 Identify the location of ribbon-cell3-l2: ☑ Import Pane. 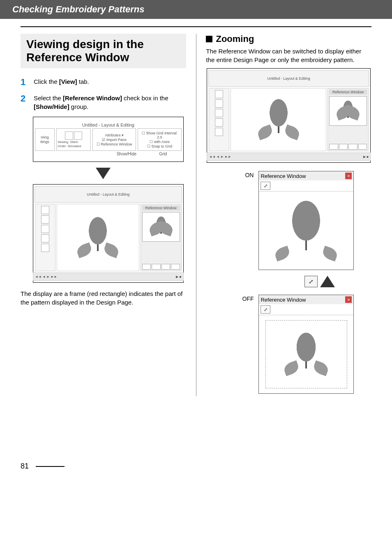
(114, 140).